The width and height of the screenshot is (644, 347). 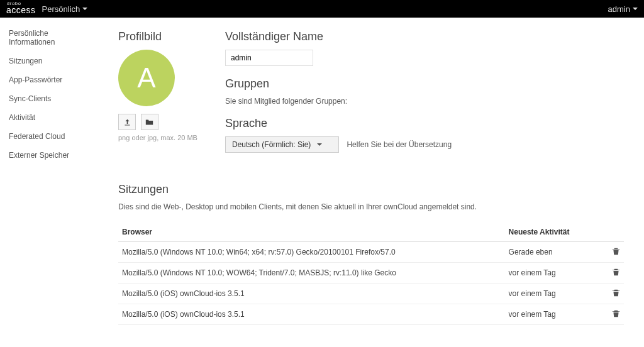 I want to click on topbar: drobo access Persönlich admin, so click(x=322, y=9).